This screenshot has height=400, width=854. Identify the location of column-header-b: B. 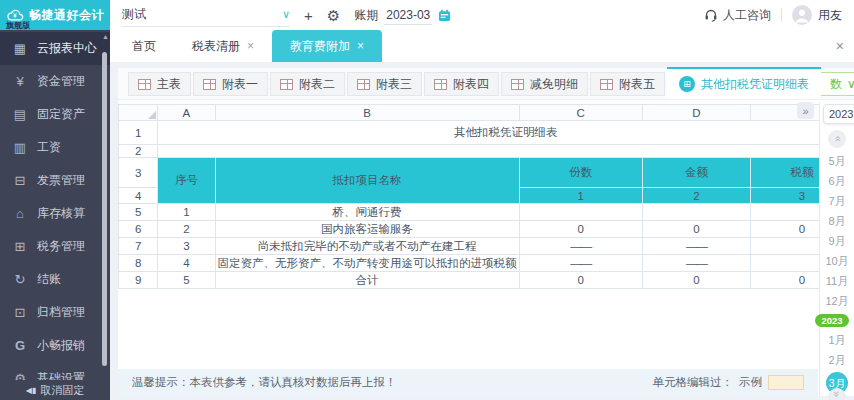
(367, 113).